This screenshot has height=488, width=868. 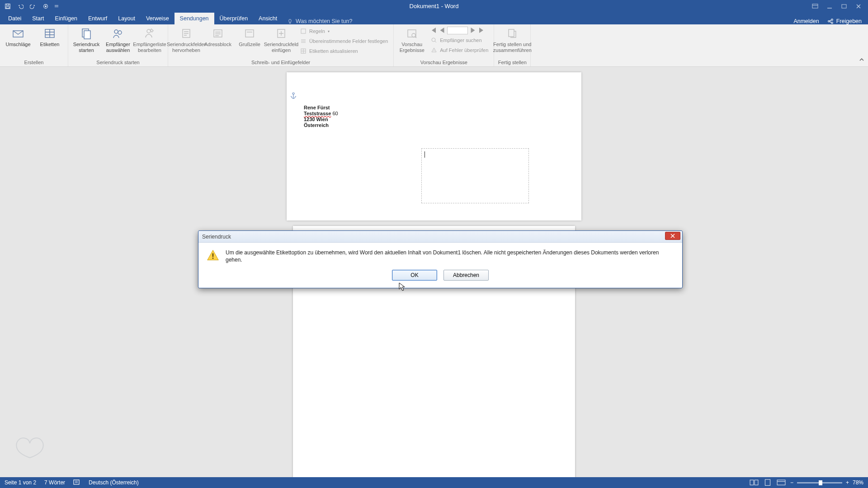 I want to click on edit-list-icon, so click(x=150, y=33).